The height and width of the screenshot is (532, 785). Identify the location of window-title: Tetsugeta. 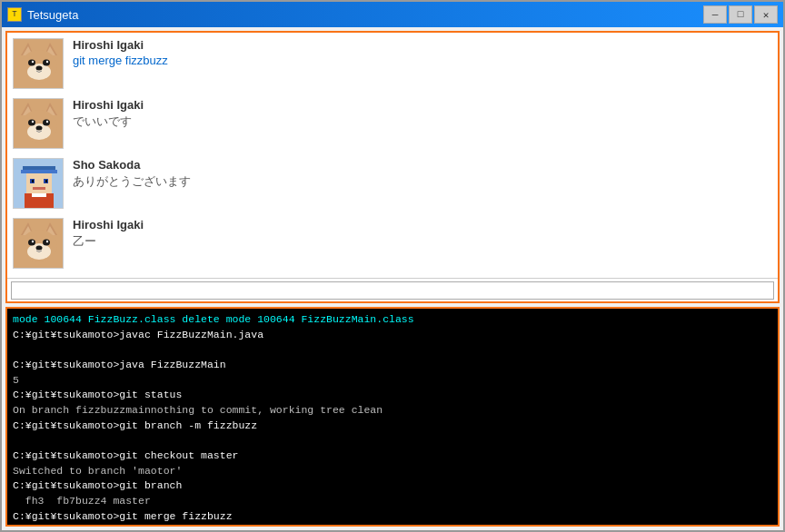
(365, 15).